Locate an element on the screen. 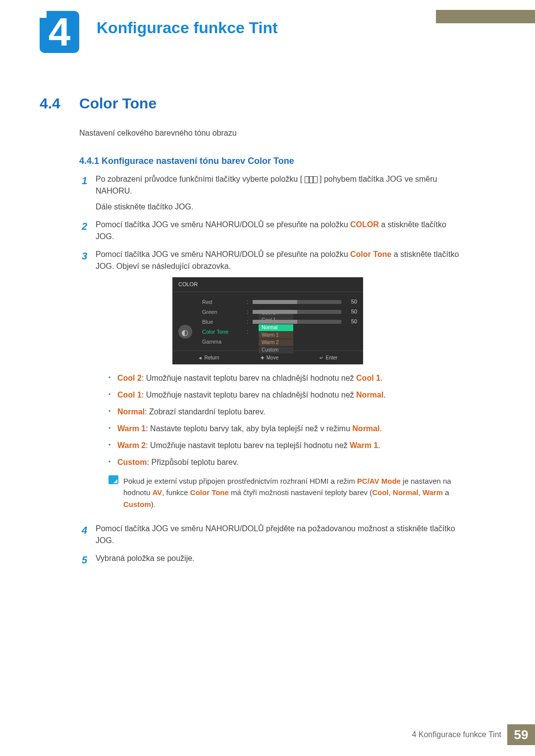 Image resolution: width=535 pixels, height=756 pixels. chapter-title: Konfigurace funkce Tint is located at coordinates (187, 28).